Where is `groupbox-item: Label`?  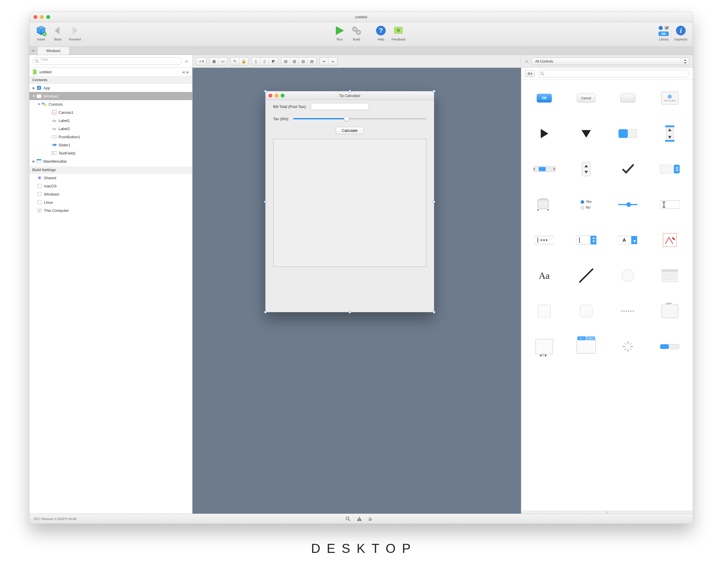 groupbox-item: Label is located at coordinates (670, 311).